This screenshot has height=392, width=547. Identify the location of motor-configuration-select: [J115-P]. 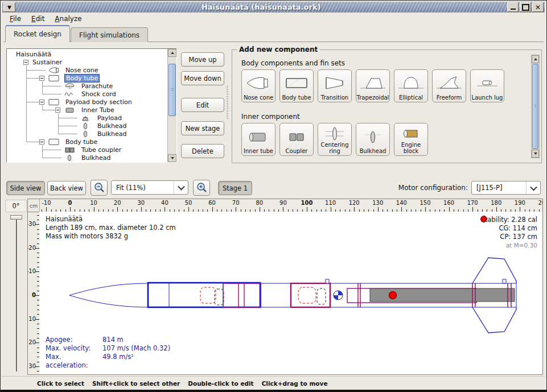
(506, 188).